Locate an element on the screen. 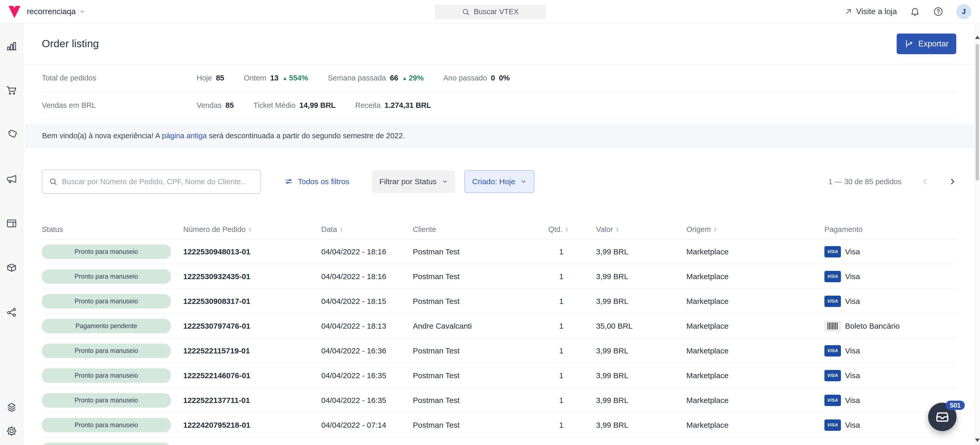 Image resolution: width=980 pixels, height=445 pixels. scrollbar-thumb is located at coordinates (977, 112).